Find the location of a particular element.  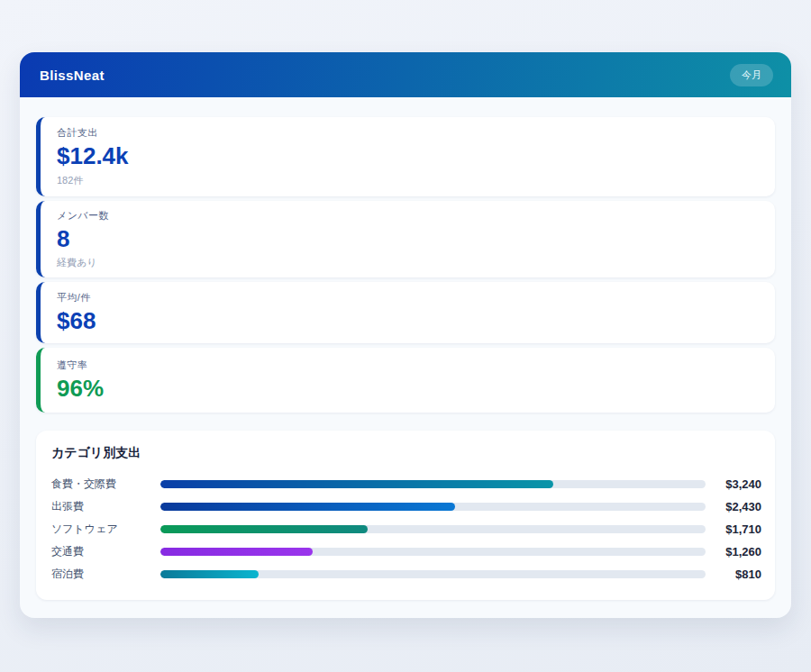

category-row-food: 食費・交際費 $3,240 is located at coordinates (406, 485).